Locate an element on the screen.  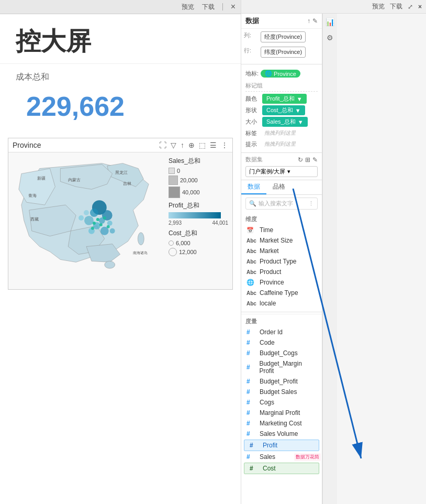
sales-val-2: 40,000 is located at coordinates (191, 192).